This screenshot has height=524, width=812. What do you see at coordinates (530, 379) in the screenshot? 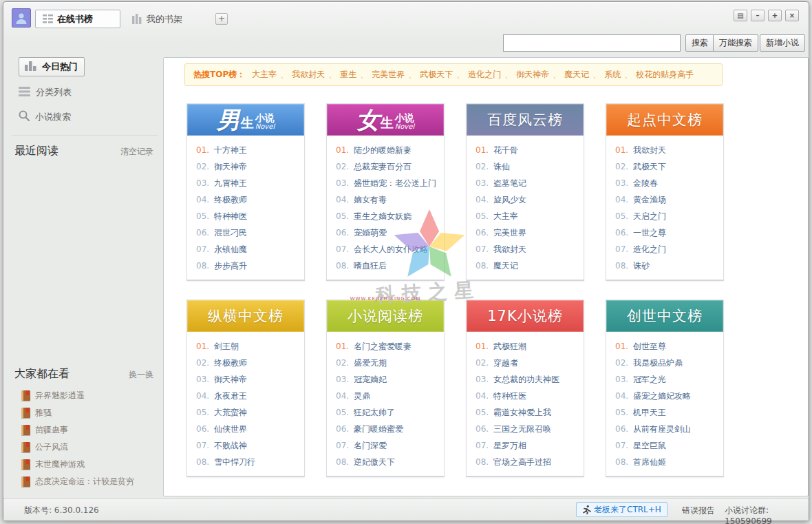
I see `board-list-item: 03.女总裁的功夫神医` at bounding box center [530, 379].